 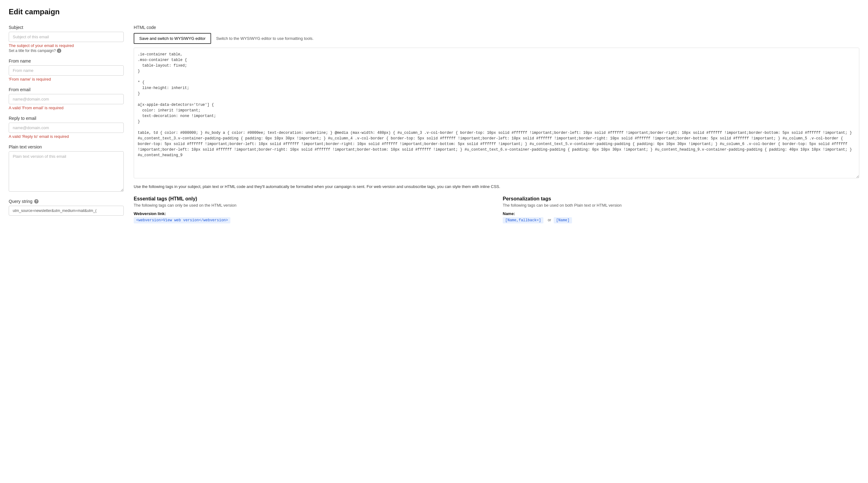 What do you see at coordinates (66, 120) in the screenshot?
I see `left-panel: Subject The subject of your email is req…` at bounding box center [66, 120].